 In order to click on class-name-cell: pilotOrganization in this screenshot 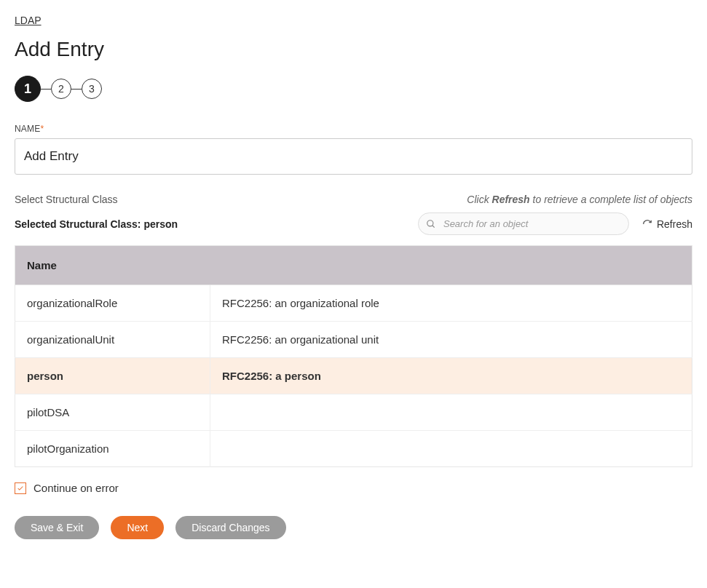, I will do `click(113, 449)`.